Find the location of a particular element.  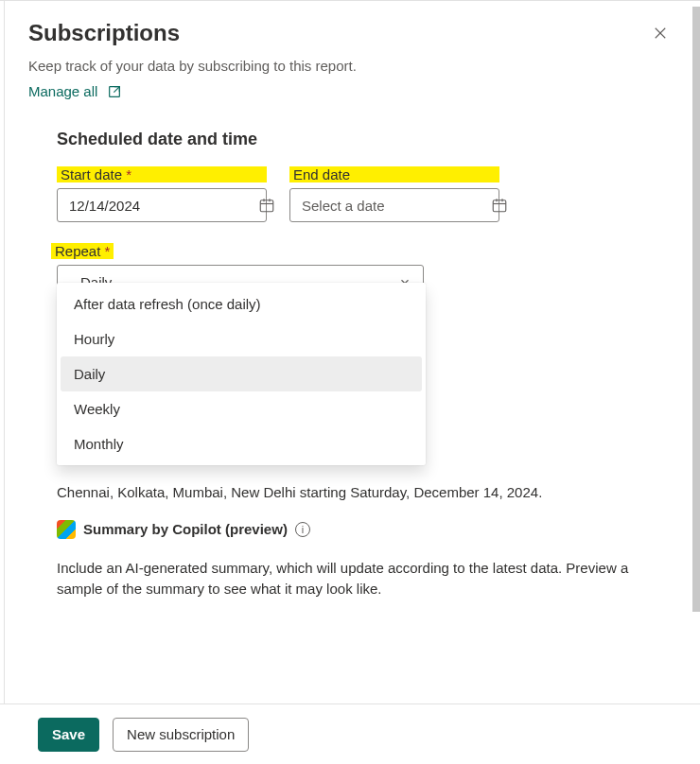

info-icon: i is located at coordinates (303, 530).